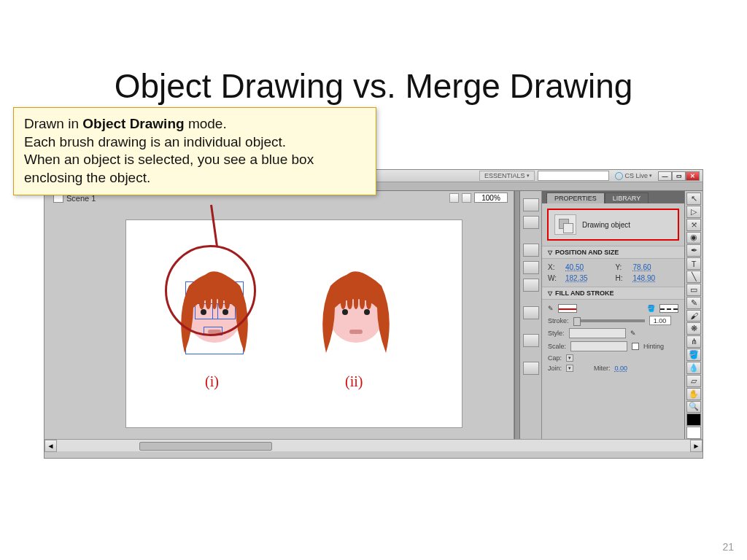  What do you see at coordinates (613, 293) in the screenshot?
I see `section-fillstroke: FILL AND STROKE` at bounding box center [613, 293].